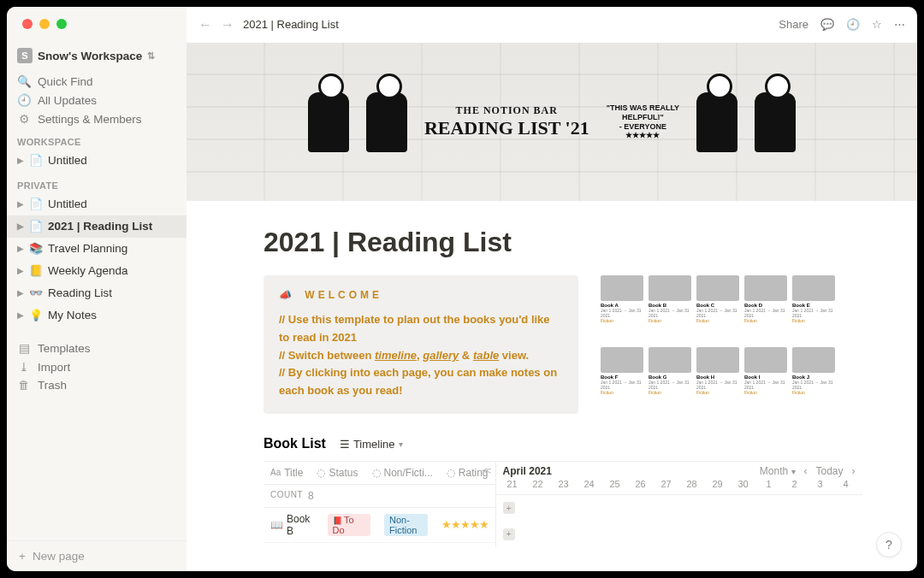 The image size is (924, 578). I want to click on database-title: Book List, so click(294, 444).